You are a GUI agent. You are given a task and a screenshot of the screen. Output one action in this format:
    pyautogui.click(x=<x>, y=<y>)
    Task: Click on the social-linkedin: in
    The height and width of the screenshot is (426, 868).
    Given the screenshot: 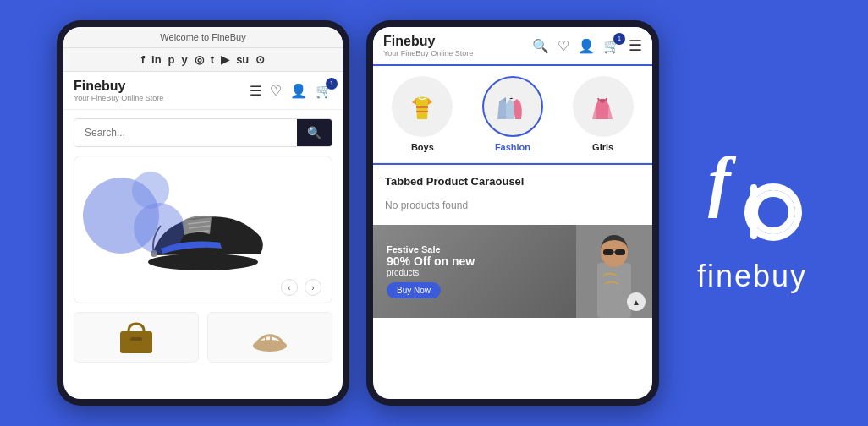 What is the action you would take?
    pyautogui.click(x=157, y=59)
    